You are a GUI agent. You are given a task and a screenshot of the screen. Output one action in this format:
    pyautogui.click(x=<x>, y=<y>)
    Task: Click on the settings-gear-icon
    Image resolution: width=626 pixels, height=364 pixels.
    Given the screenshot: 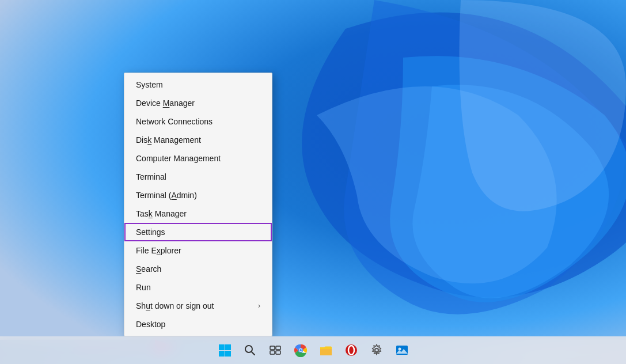 What is the action you would take?
    pyautogui.click(x=377, y=350)
    